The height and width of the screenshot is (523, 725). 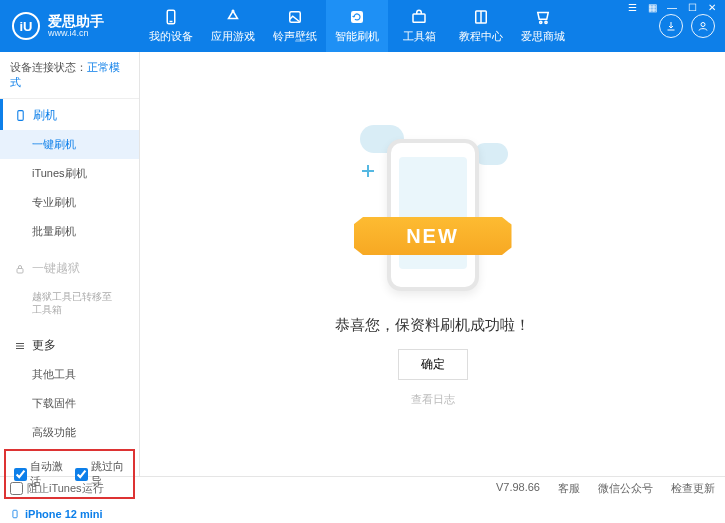 I want to click on nav-label: 教程中心, so click(x=481, y=36).